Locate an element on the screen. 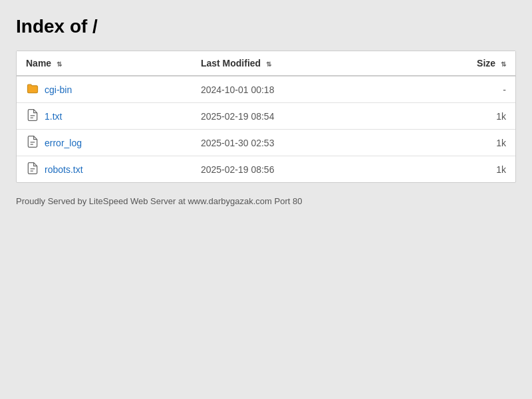 Image resolution: width=532 pixels, height=399 pixels. table-row: 1.txt2025-02-19 08:541k is located at coordinates (266, 116).